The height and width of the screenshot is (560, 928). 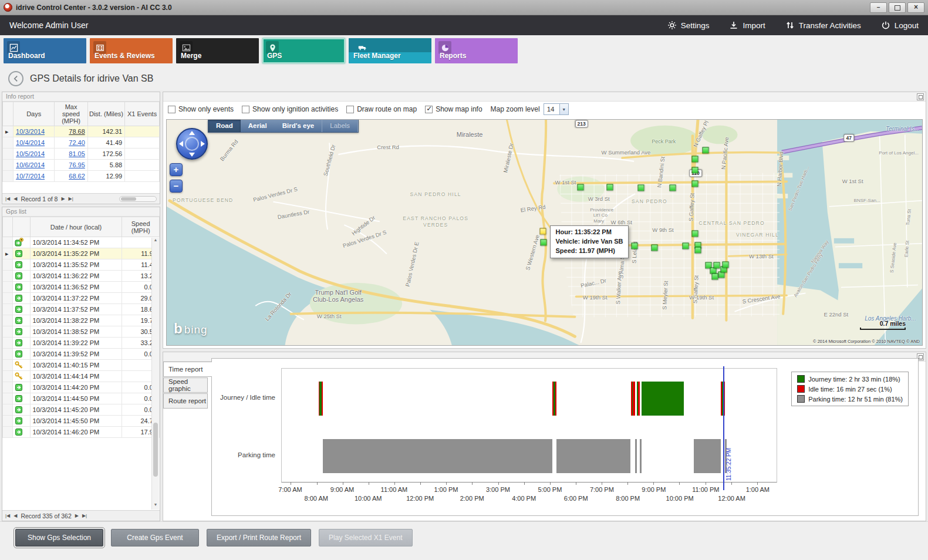 What do you see at coordinates (81, 243) in the screenshot?
I see `gps-list-row: 10/3/2014 11:34:52 PM` at bounding box center [81, 243].